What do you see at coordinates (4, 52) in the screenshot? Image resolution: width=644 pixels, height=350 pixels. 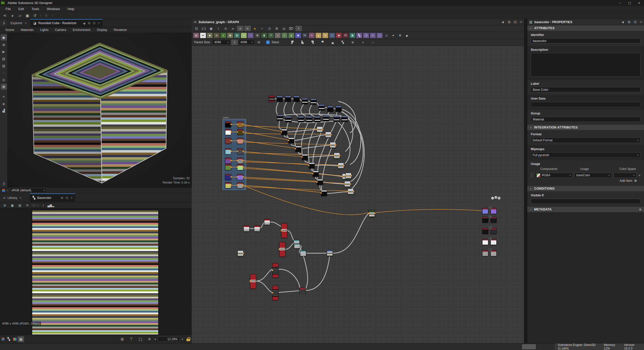 I see `pointer-icon: ▶` at bounding box center [4, 52].